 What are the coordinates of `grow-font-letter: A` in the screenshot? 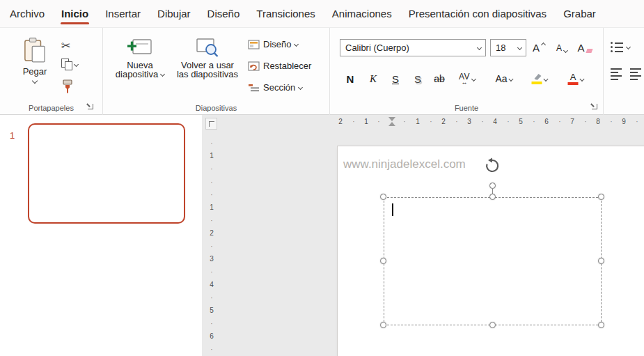 It's located at (536, 47).